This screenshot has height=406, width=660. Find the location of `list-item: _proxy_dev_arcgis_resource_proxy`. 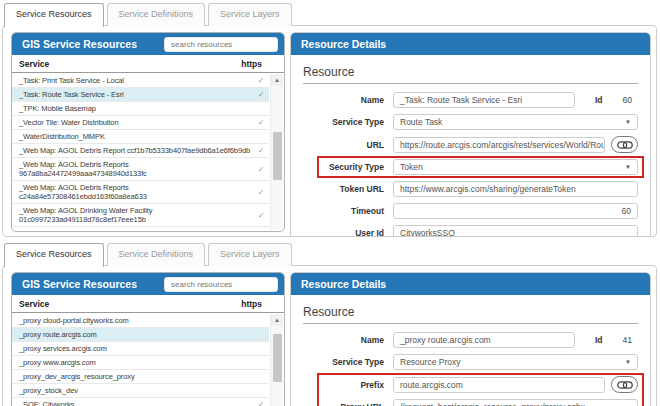

list-item: _proxy_dev_arcgis_resource_proxy is located at coordinates (140, 377).